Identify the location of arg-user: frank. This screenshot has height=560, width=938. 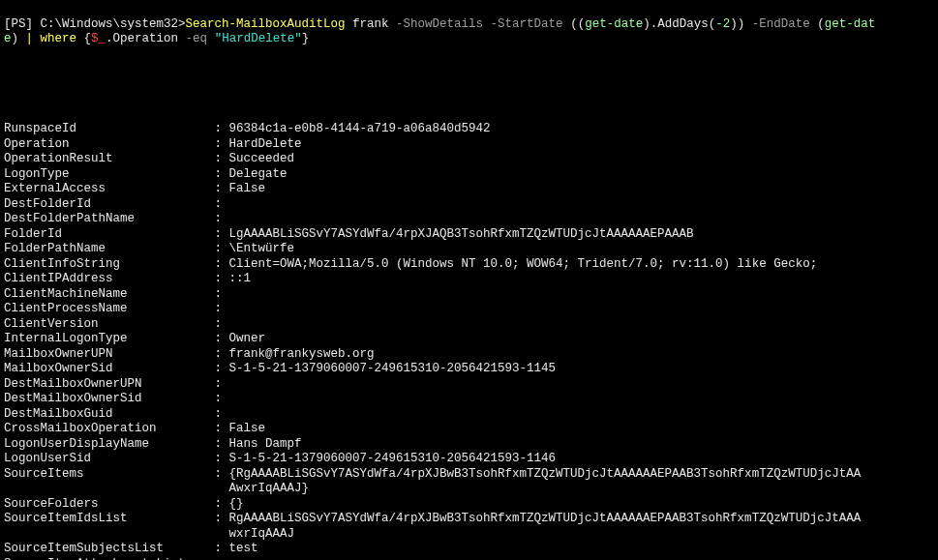
(372, 24).